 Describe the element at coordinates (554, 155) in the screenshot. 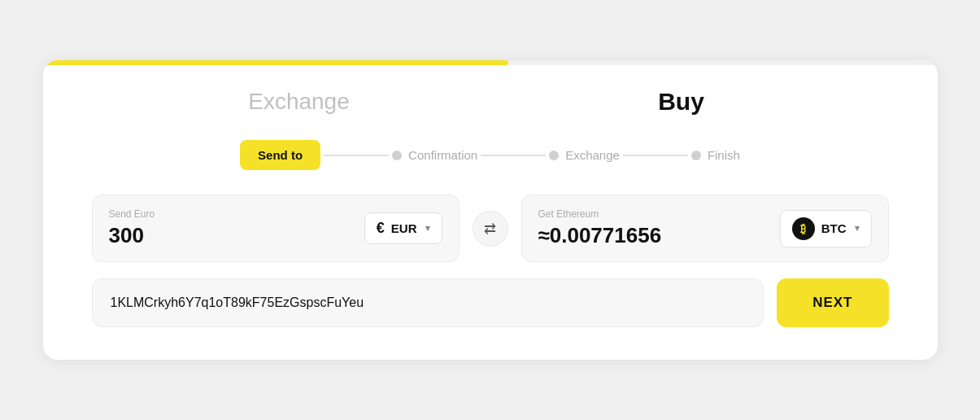

I see `step-dot-exchange` at that location.